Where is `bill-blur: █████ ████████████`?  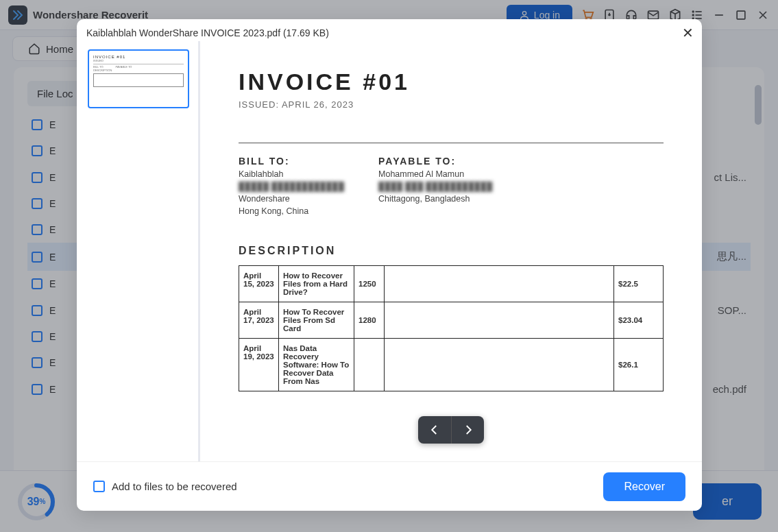 bill-blur: █████ ████████████ is located at coordinates (291, 186).